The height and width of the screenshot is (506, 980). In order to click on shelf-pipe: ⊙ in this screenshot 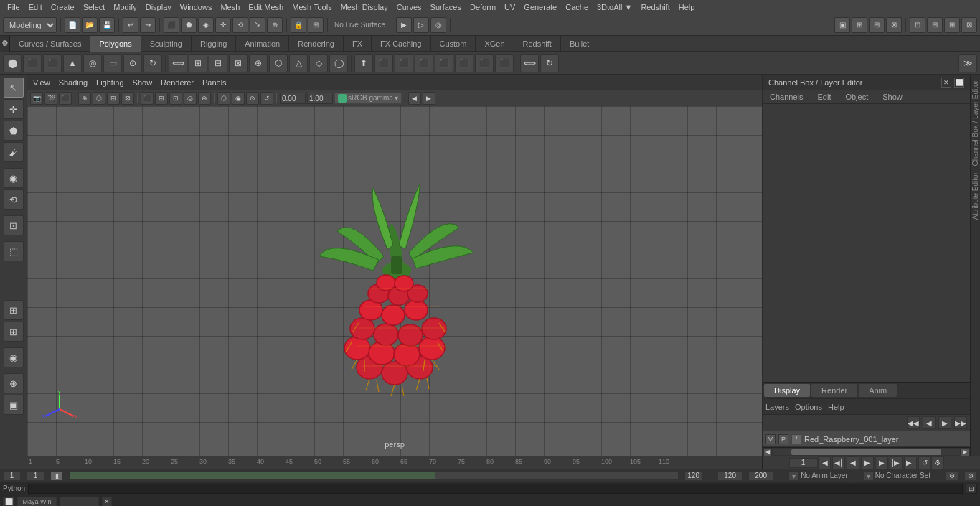, I will do `click(133, 63)`.